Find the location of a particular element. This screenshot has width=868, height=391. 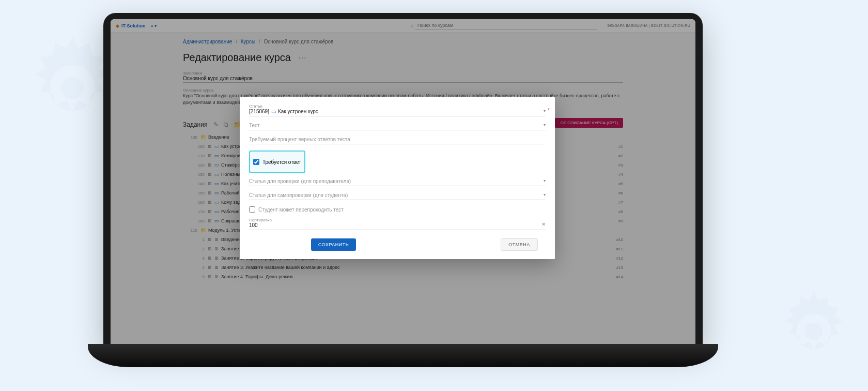

can-retake-checkbox is located at coordinates (252, 209).